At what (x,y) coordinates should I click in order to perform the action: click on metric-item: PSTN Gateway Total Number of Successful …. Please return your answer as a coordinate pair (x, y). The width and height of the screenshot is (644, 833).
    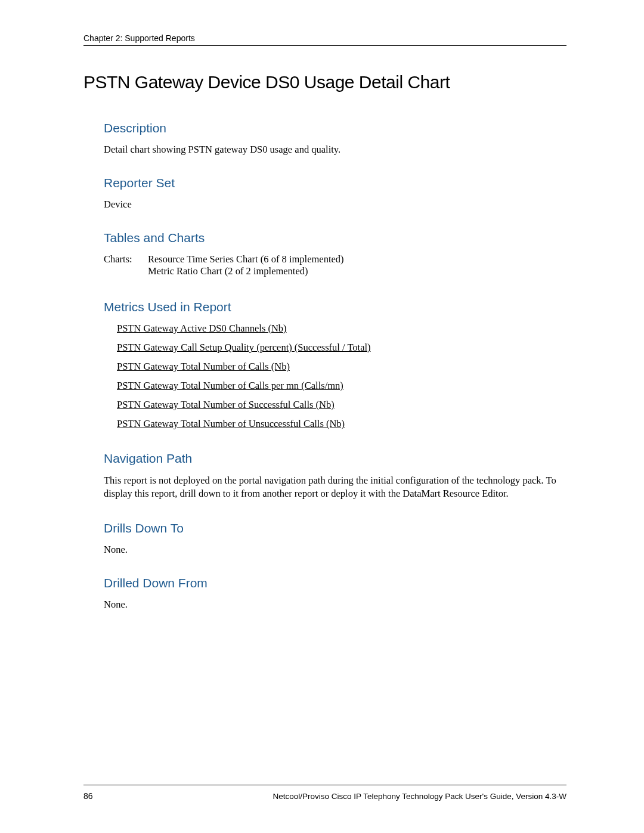
    Looking at the image, I should click on (342, 405).